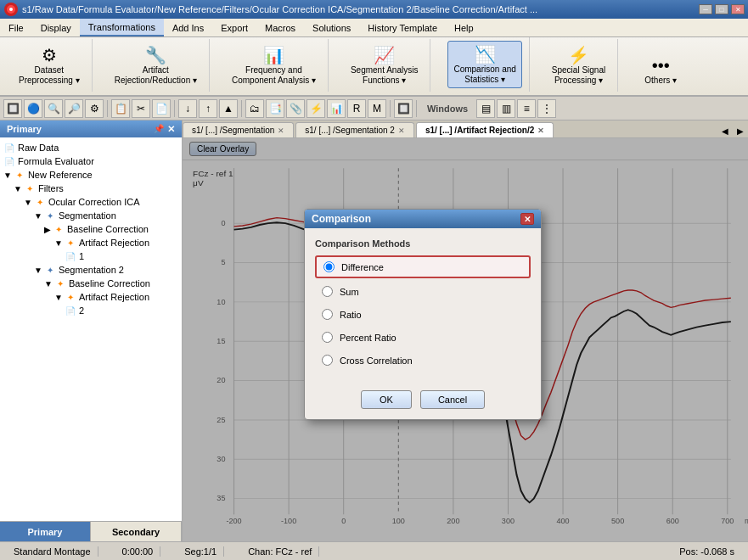  Describe the element at coordinates (281, 131) in the screenshot. I see `tab-segmentation-close: ✕` at that location.